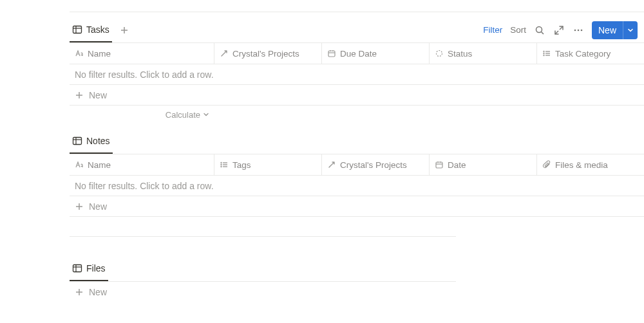 The image size is (644, 323). I want to click on tasks-tabbar: Tasks Filter Sort New, so click(357, 30).